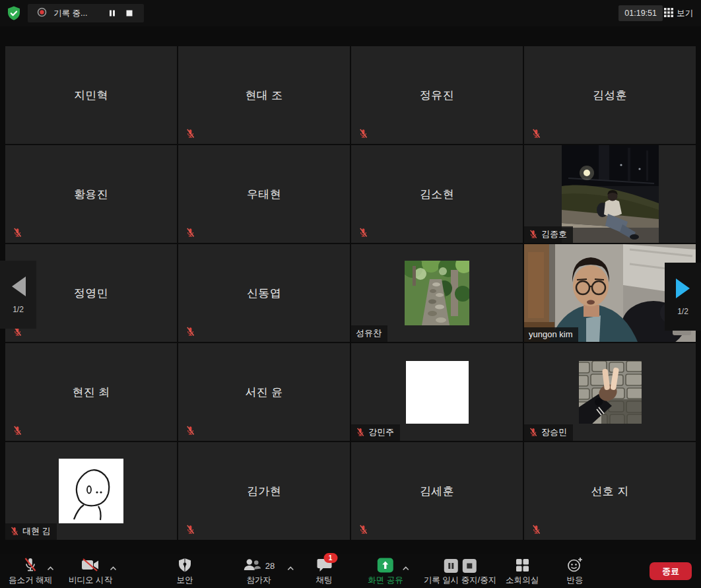  Describe the element at coordinates (30, 581) in the screenshot. I see `unmute-label: 음소거 해제` at that location.